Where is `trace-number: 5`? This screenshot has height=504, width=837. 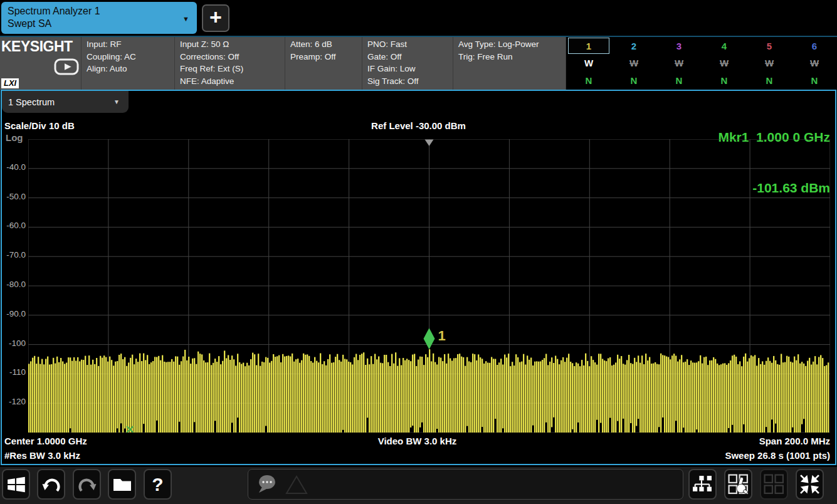 trace-number: 5 is located at coordinates (769, 46).